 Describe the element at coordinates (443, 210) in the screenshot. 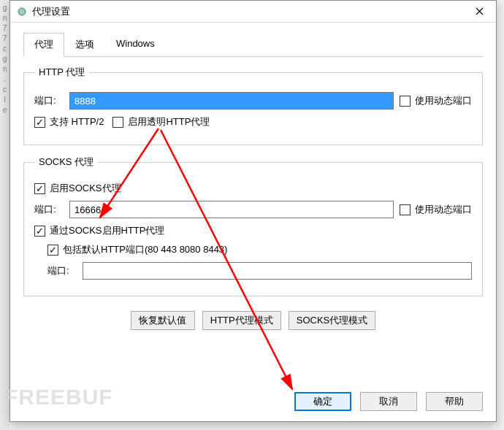

I see `socks-dyn-port-label: 使用动态端口` at that location.